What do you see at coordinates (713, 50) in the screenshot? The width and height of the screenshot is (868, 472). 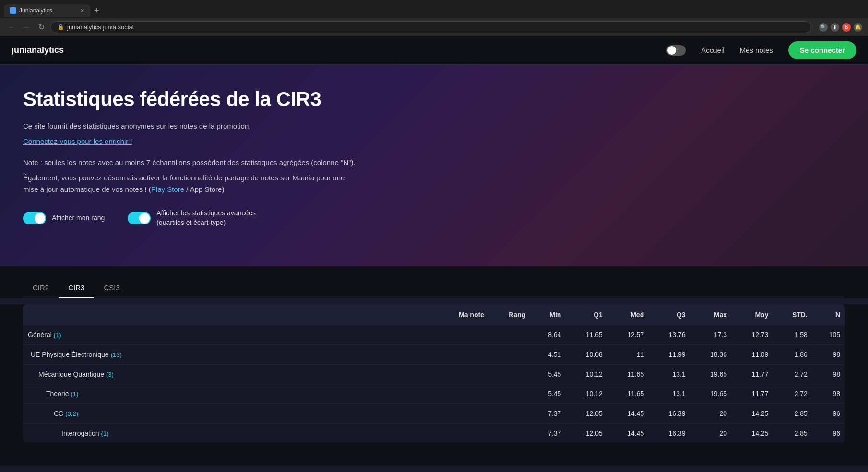 I see `nav-accueil: Accueil` at bounding box center [713, 50].